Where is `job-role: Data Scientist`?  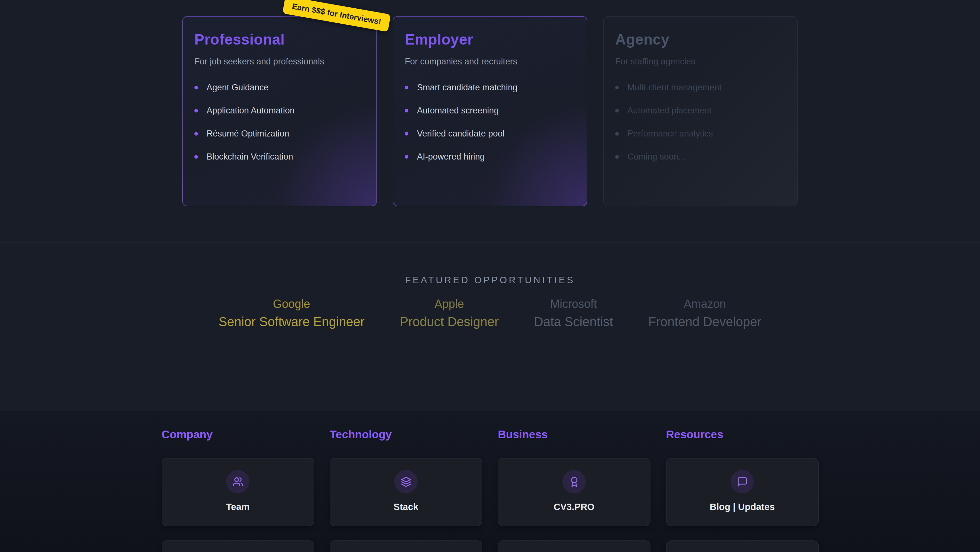
job-role: Data Scientist is located at coordinates (573, 322).